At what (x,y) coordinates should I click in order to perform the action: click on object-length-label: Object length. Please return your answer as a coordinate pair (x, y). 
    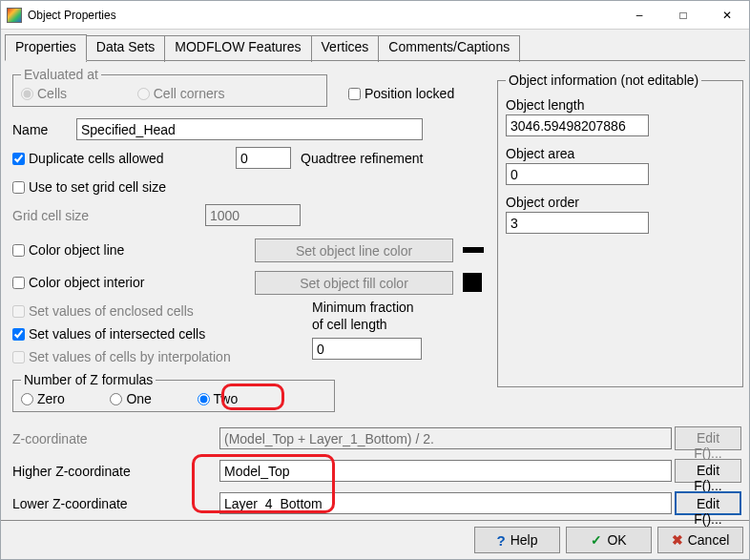
    Looking at the image, I should click on (620, 105).